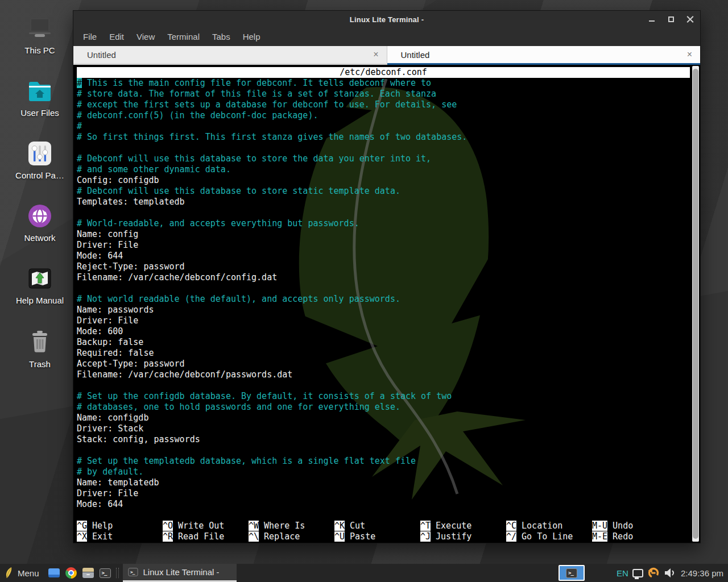  I want to click on tray-terminal-indicator: >_, so click(572, 573).